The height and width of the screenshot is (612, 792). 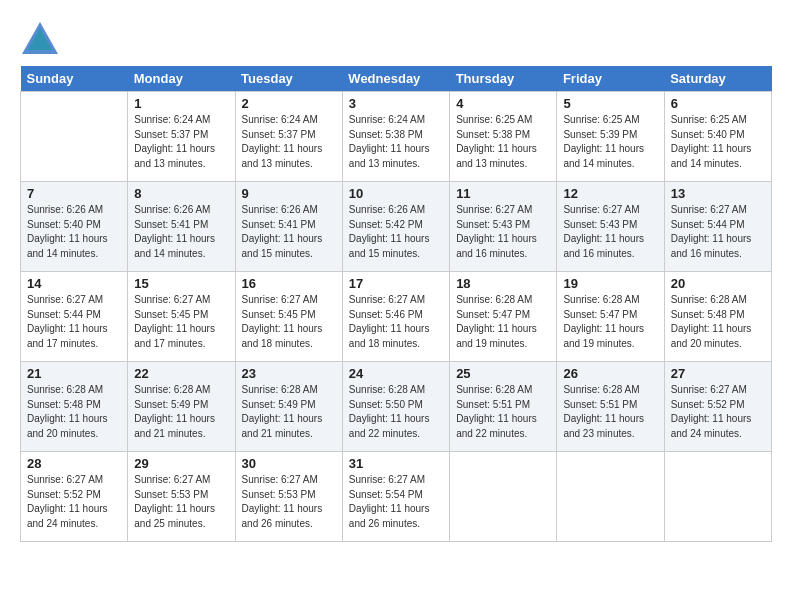 I want to click on calendar-cell: 16Sunrise: 6:27 AM Sunset: 5:45 PM Dayli…, so click(x=288, y=317).